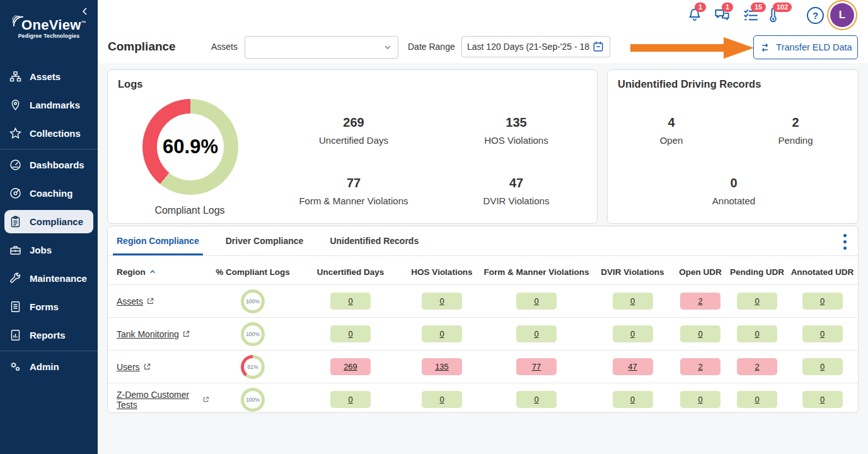  What do you see at coordinates (598, 47) in the screenshot?
I see `calendar-icon` at bounding box center [598, 47].